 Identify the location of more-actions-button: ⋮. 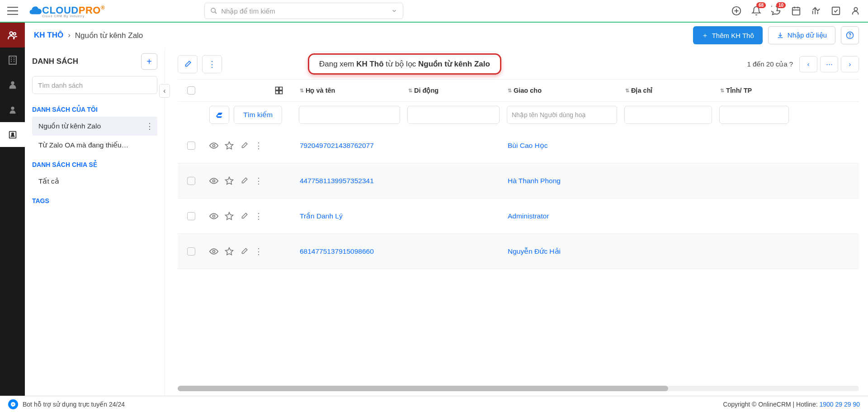
(212, 64).